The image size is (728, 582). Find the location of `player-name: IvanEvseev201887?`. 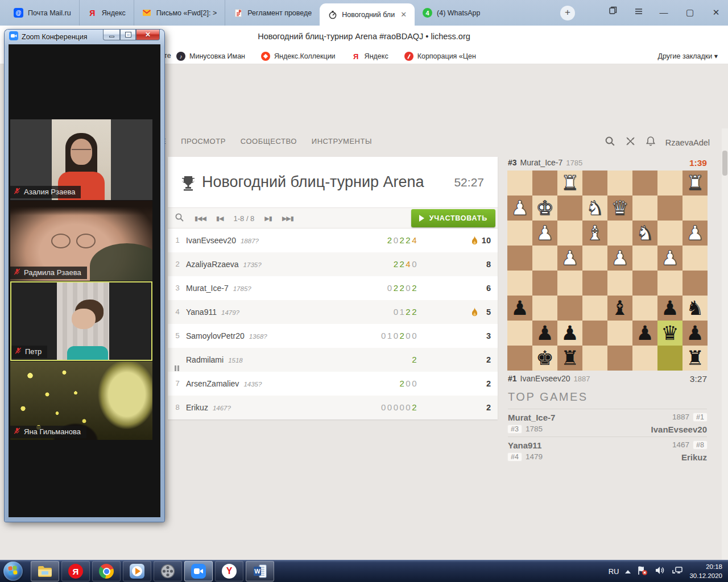

player-name: IvanEvseev201887? is located at coordinates (222, 241).